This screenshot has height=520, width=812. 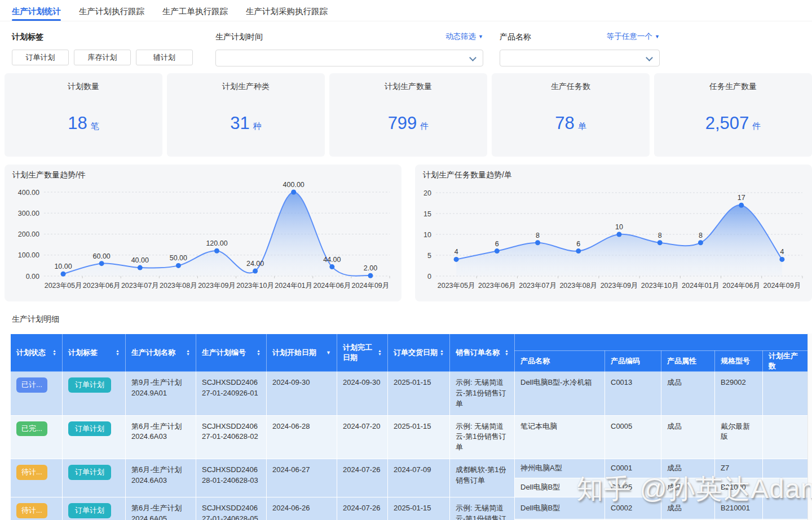 What do you see at coordinates (231, 509) in the screenshot?
I see `cell-plan-code: SCJHXSDD240627-01-240628-05` at bounding box center [231, 509].